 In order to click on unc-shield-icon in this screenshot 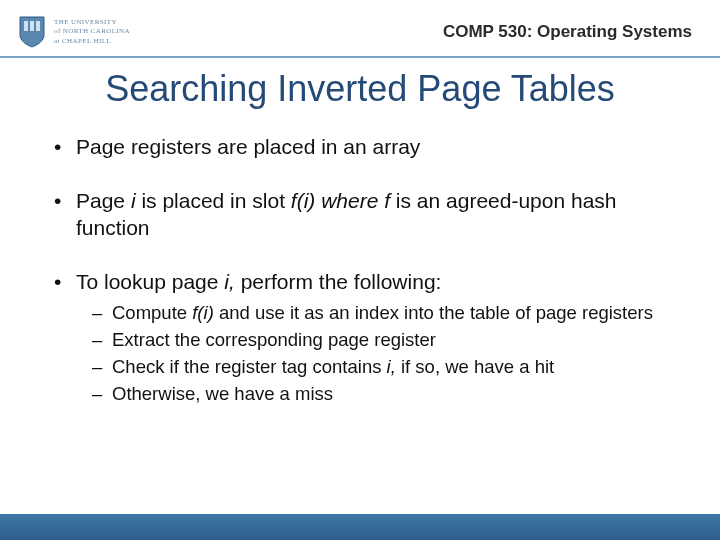, I will do `click(32, 32)`.